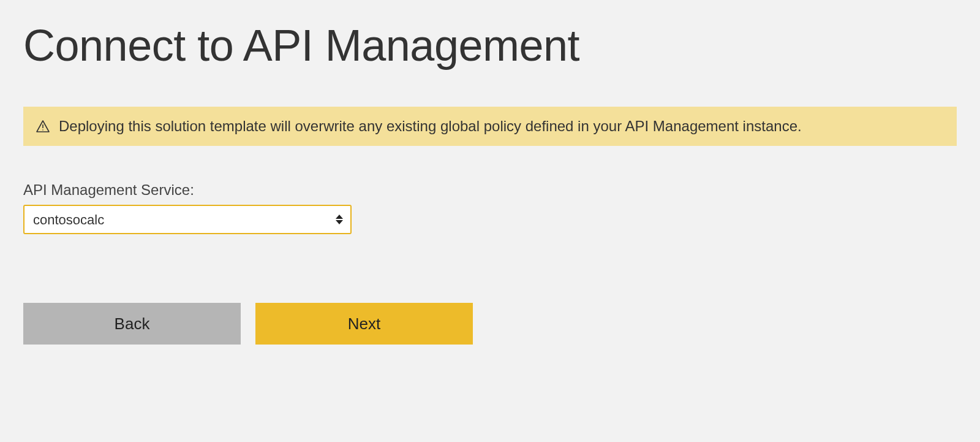 This screenshot has height=442, width=980. What do you see at coordinates (490, 126) in the screenshot?
I see `warning-banner: Deploying this solution template will ov…` at bounding box center [490, 126].